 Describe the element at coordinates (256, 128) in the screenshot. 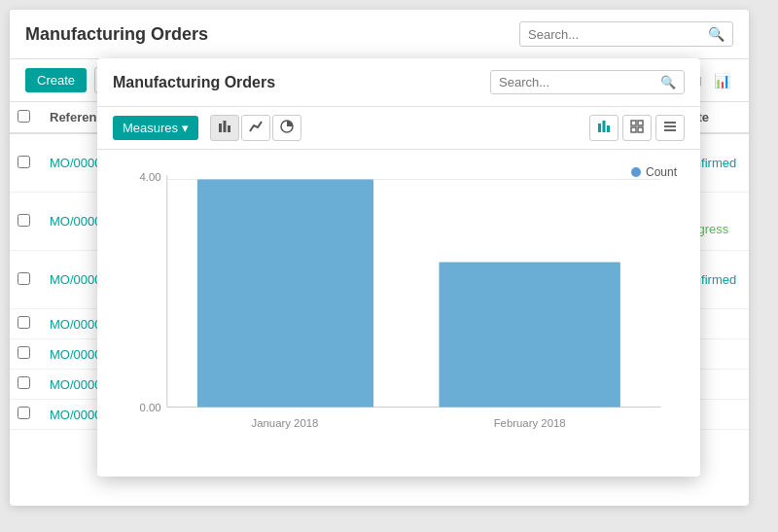

I see `line-chart-btn` at that location.